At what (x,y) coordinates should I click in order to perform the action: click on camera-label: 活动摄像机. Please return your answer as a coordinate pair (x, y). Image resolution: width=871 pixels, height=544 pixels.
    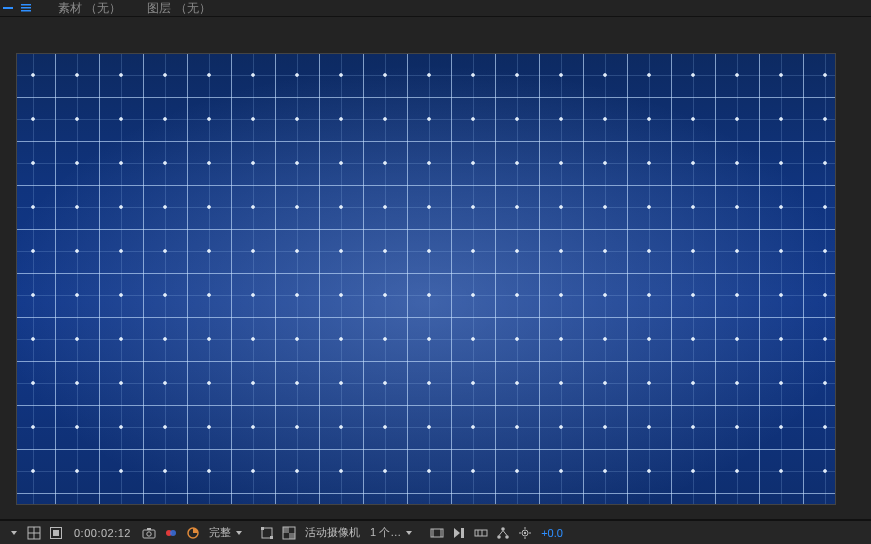
    Looking at the image, I should click on (332, 532).